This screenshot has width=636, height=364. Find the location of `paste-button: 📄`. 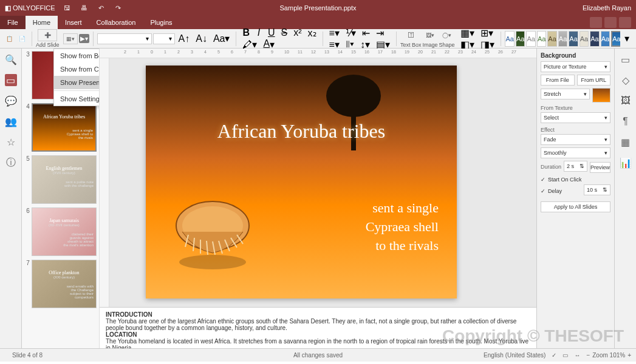

paste-button: 📄 is located at coordinates (22, 39).